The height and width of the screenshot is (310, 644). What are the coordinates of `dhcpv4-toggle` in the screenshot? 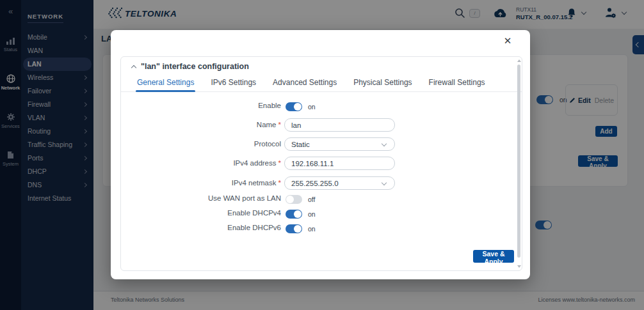 It's located at (294, 214).